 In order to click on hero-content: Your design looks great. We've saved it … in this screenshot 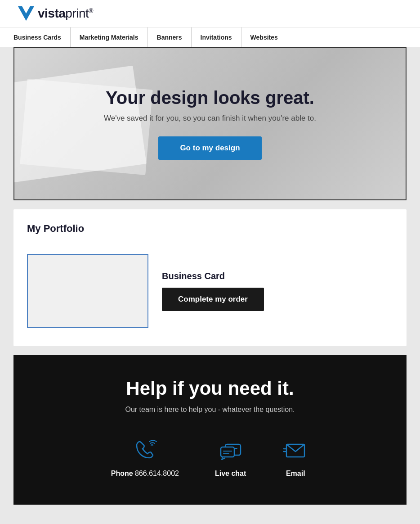, I will do `click(210, 124)`.